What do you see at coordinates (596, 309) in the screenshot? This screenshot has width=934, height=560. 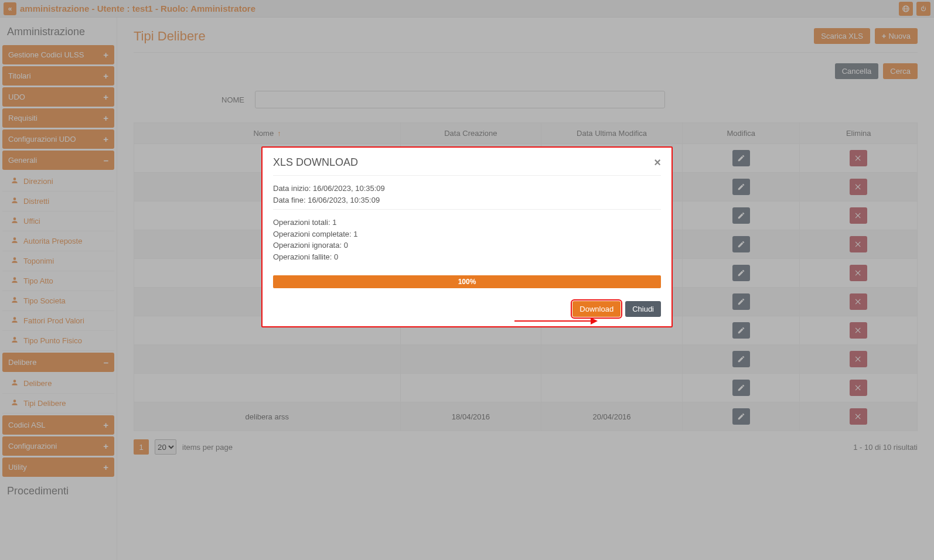 I see `modal-download-button: Download` at bounding box center [596, 309].